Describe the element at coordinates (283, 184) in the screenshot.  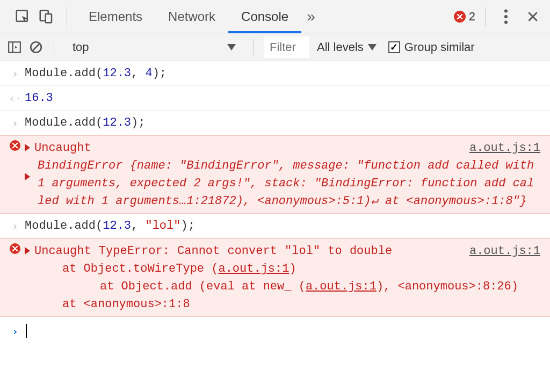
I see `error-object-detail: BindingError {name: "BindingError", mess…` at that location.